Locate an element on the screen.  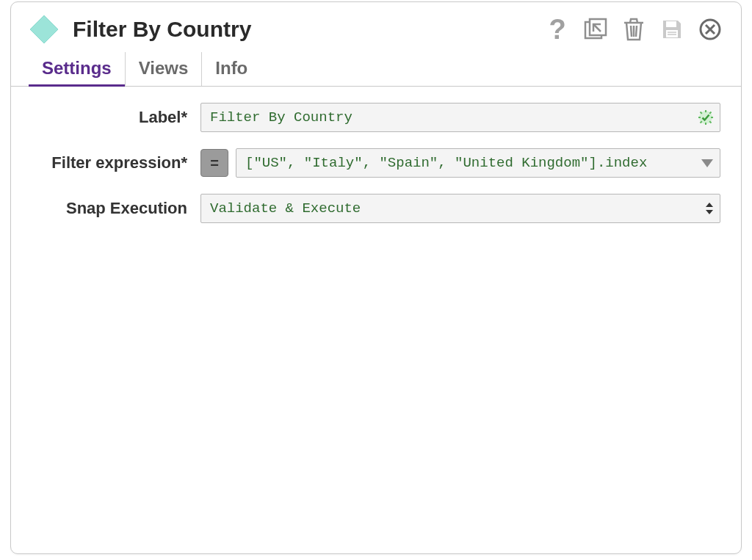
snap-execution-select: Validate & Execute is located at coordinates (460, 208).